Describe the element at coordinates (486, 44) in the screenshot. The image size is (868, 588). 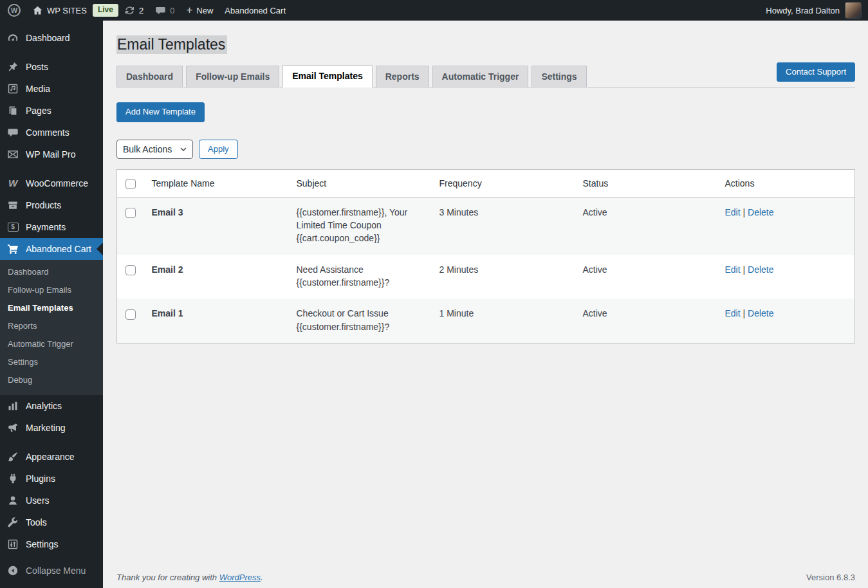
I see `page-title: Email Templates` at that location.